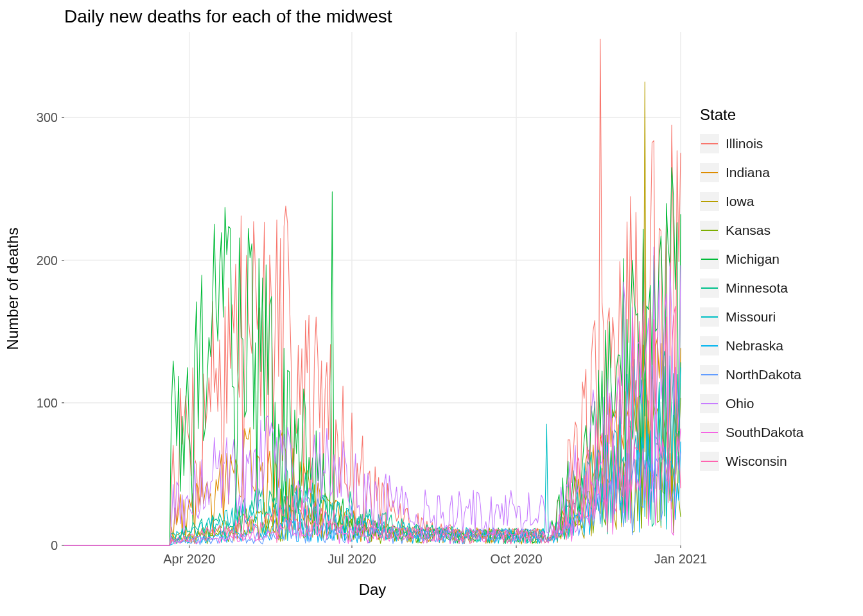  I want to click on legend-label: SouthDakota, so click(764, 432).